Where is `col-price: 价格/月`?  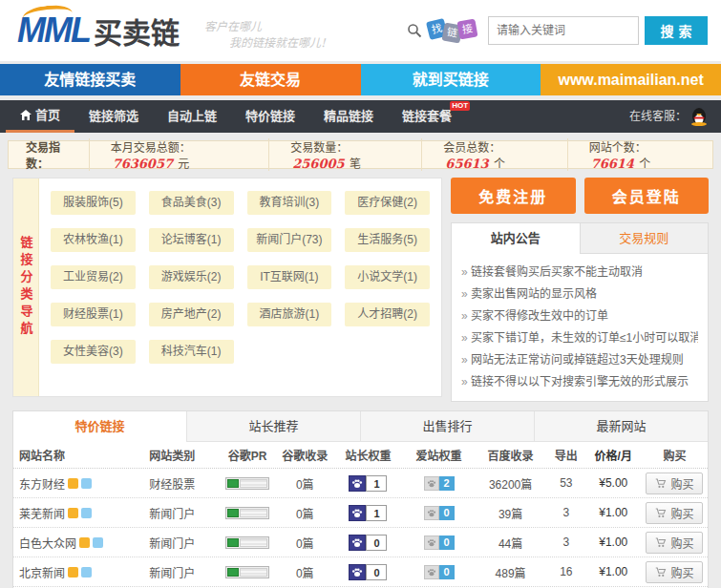 col-price: 价格/月 is located at coordinates (613, 454).